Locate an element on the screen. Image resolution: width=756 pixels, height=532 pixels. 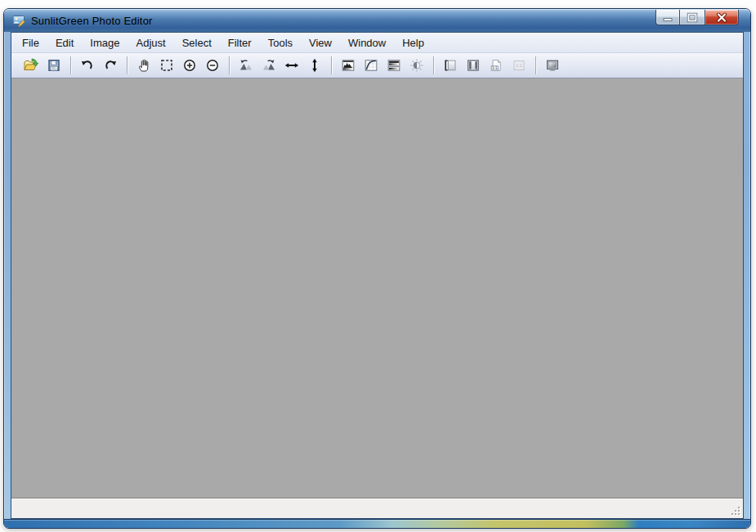
menu-window: Window is located at coordinates (367, 42).